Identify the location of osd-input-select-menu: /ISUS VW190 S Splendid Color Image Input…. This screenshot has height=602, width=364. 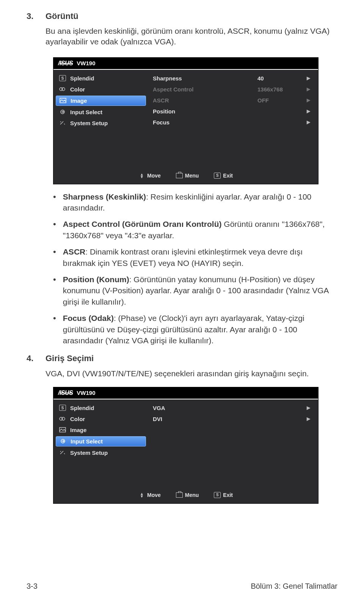
(186, 445).